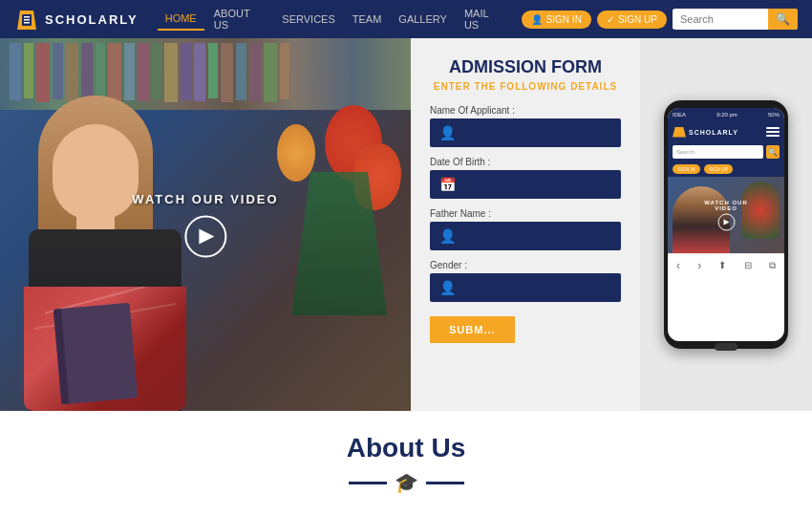 The height and width of the screenshot is (516, 812). Describe the element at coordinates (773, 152) in the screenshot. I see `phone-search-button: 🔍` at that location.